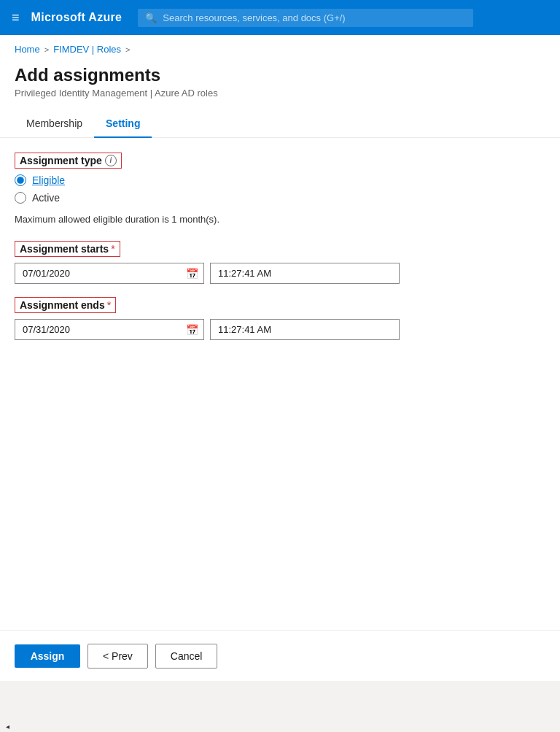 Image resolution: width=560 pixels, height=732 pixels. I want to click on radio-active-label: Active, so click(46, 198).